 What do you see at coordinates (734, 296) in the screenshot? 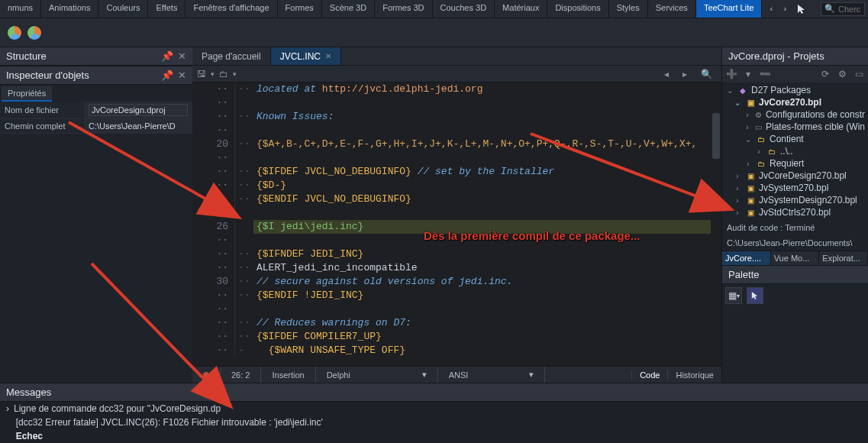
I see `palette-category-button: ▦▾` at bounding box center [734, 296].